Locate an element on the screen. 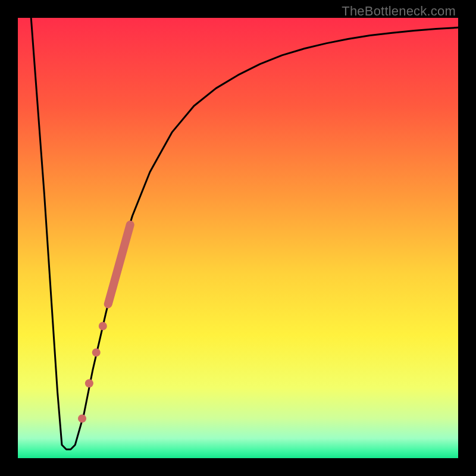 The width and height of the screenshot is (476, 476). markers-group is located at coordinates (104, 324).